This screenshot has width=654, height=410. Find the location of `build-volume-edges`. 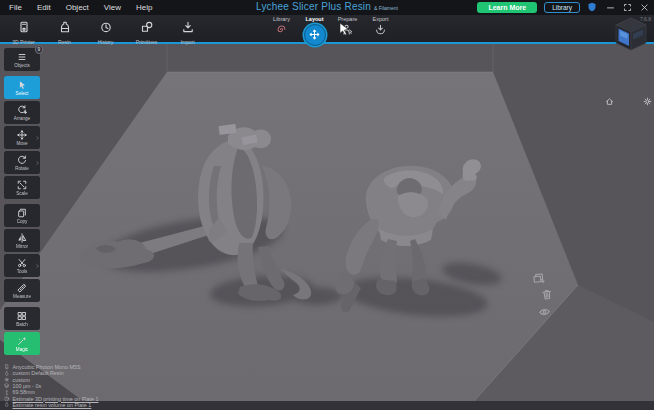

build-volume-edges is located at coordinates (330, 58).